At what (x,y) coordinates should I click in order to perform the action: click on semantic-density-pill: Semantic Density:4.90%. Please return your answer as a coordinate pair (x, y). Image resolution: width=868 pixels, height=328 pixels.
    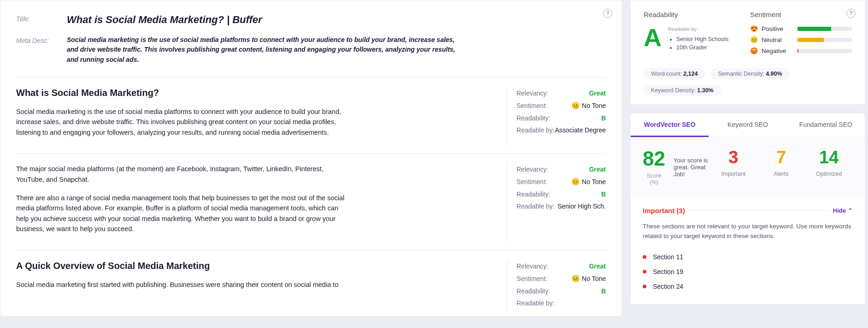
    Looking at the image, I should click on (750, 74).